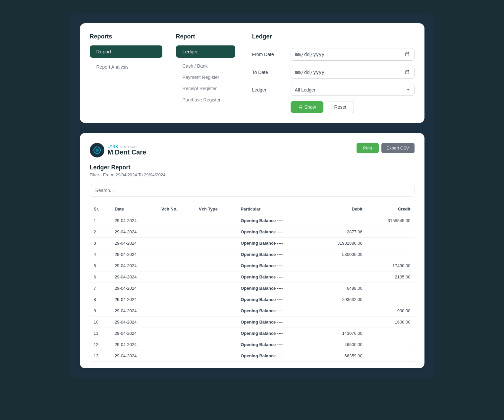 The width and height of the screenshot is (504, 420). Describe the element at coordinates (341, 107) in the screenshot. I see `reset-button: Reset` at that location.